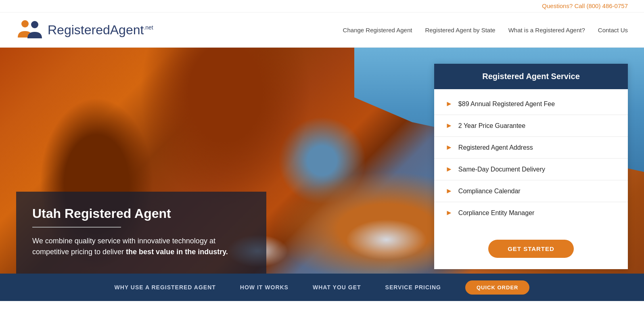  What do you see at coordinates (337, 287) in the screenshot?
I see `bottom-nav-item: WHAT YOU GET` at bounding box center [337, 287].